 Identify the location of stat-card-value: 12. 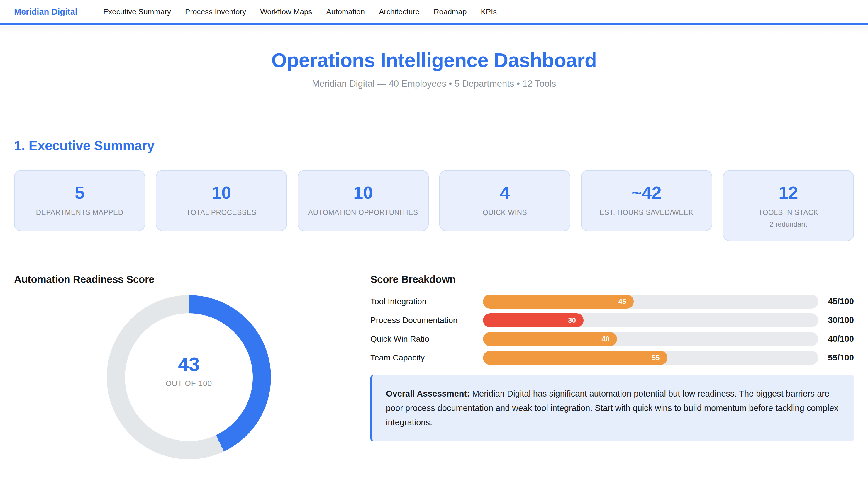
(789, 193).